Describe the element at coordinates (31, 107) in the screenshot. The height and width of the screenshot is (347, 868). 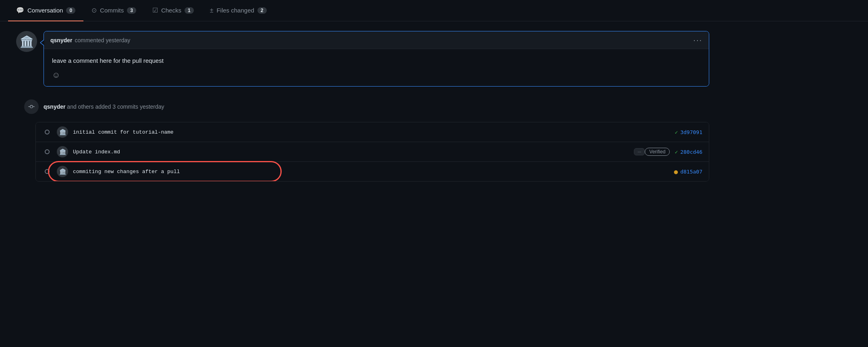
I see `commits-summary-icon` at that location.